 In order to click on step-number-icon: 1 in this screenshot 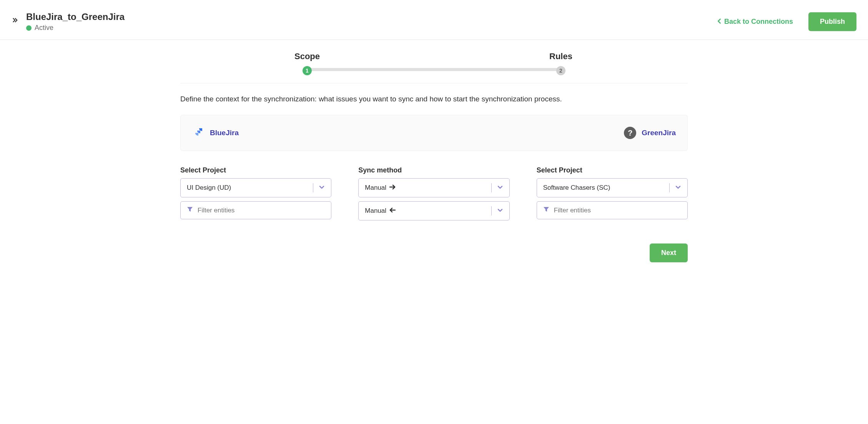, I will do `click(307, 71)`.